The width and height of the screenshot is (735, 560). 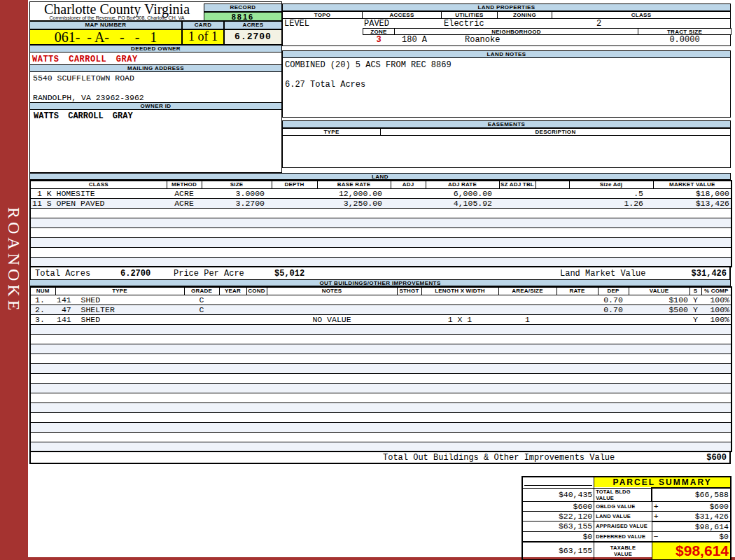 What do you see at coordinates (685, 31) in the screenshot?
I see `tract-size-label: TRACT SIZE` at bounding box center [685, 31].